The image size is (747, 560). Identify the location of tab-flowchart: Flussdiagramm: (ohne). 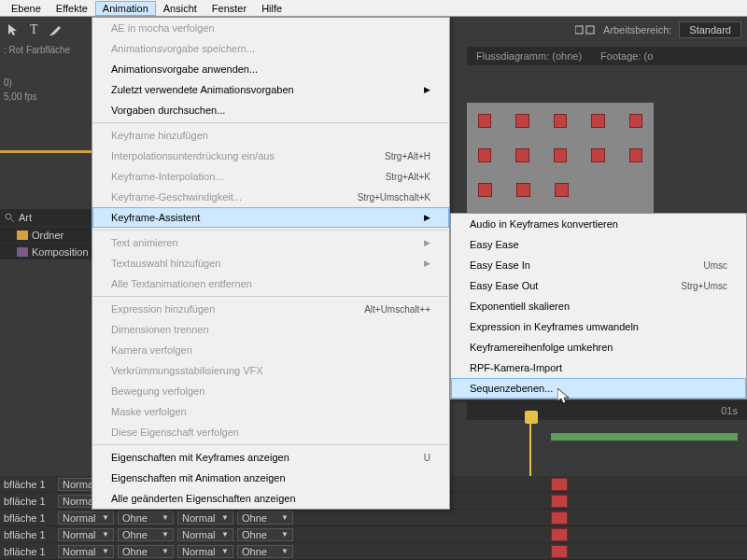
(529, 56).